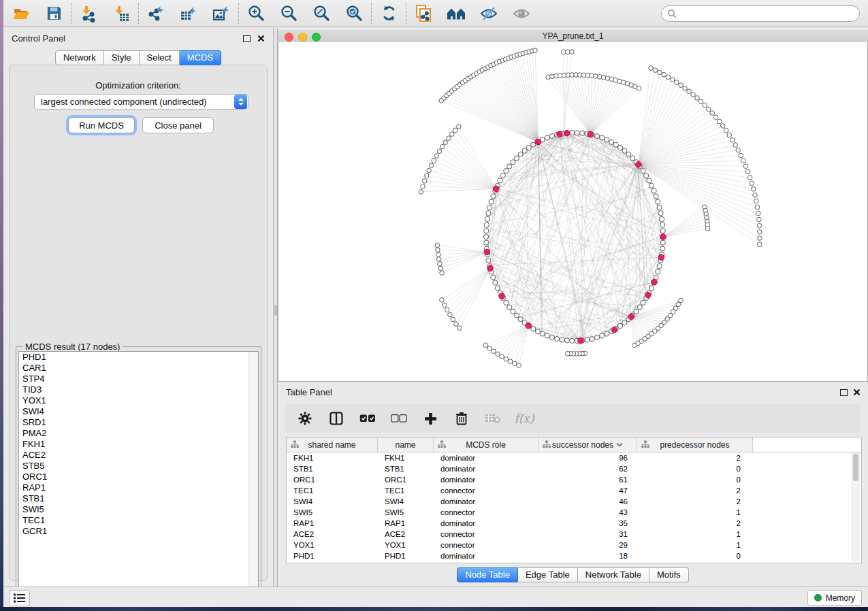 The height and width of the screenshot is (611, 868). I want to click on column-header-predecessor-nodes: predecessor nodes, so click(695, 445).